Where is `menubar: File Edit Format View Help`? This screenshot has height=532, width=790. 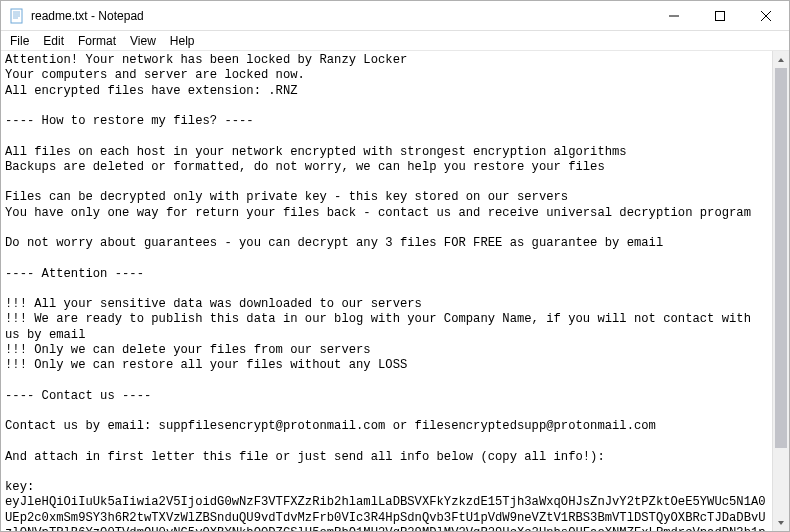 menubar: File Edit Format View Help is located at coordinates (395, 41).